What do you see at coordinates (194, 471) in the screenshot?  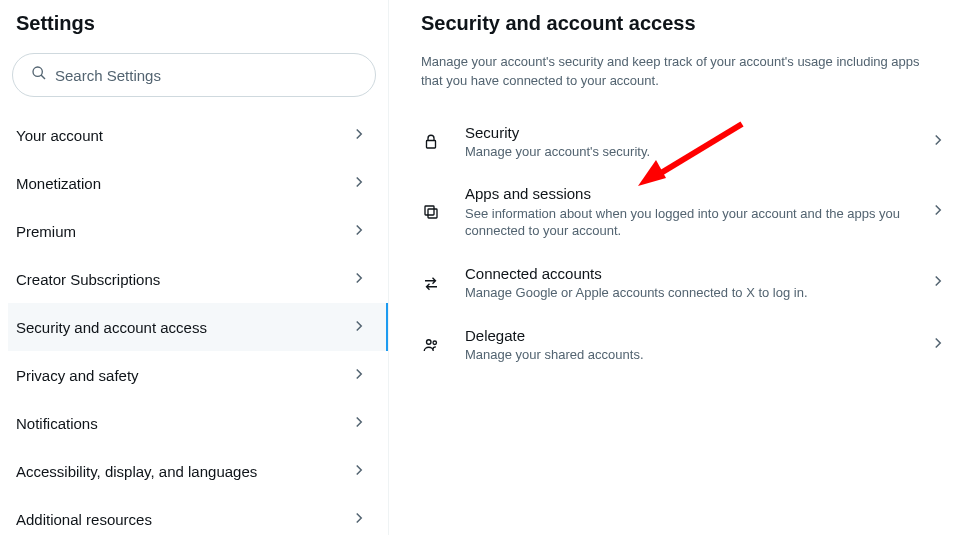 I see `sidebar-item-accessibility: Accessibility, display, and languages` at bounding box center [194, 471].